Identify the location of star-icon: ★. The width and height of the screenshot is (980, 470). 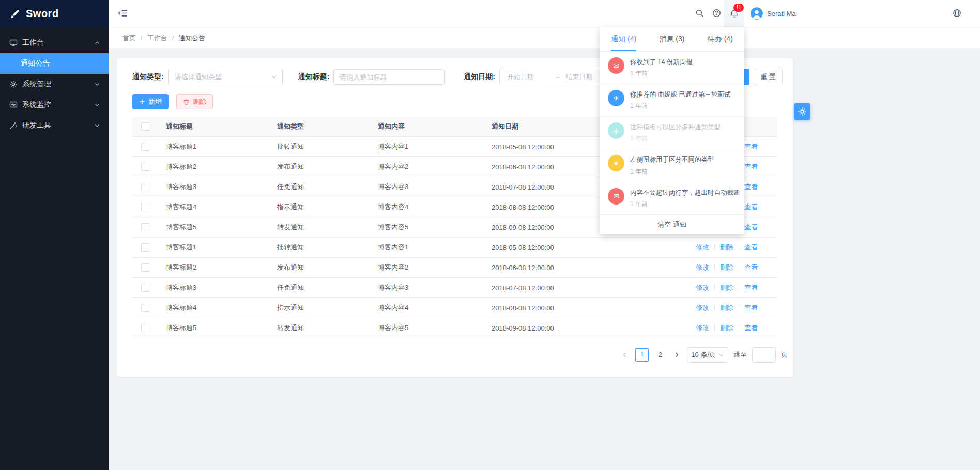
(616, 163).